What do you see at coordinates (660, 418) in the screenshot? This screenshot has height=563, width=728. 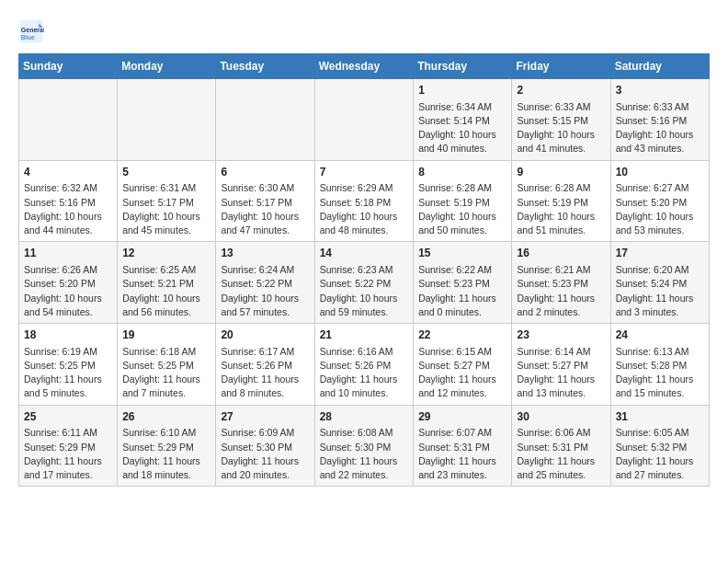 I see `day-number: 31` at bounding box center [660, 418].